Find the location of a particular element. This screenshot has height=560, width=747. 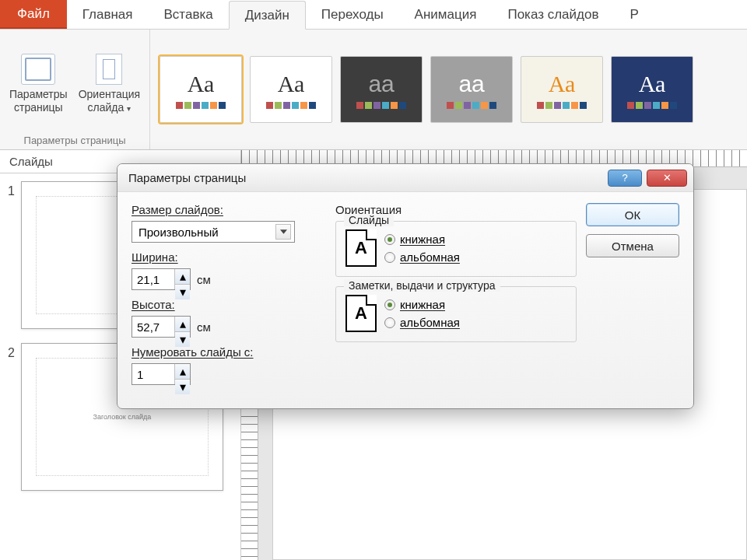

size-label: Размер слайдов: is located at coordinates (229, 210).